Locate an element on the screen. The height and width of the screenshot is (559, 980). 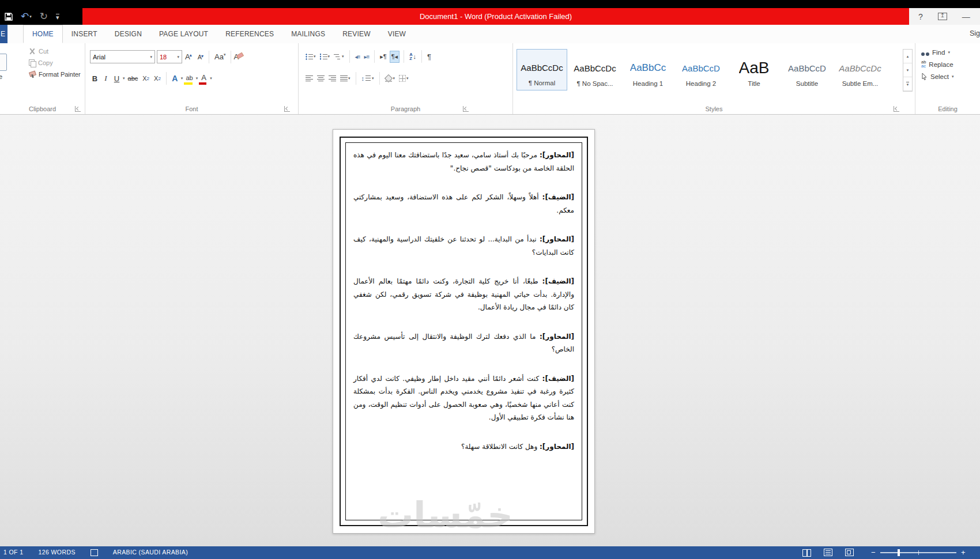
sign-in-link-partial: Sig is located at coordinates (975, 33).